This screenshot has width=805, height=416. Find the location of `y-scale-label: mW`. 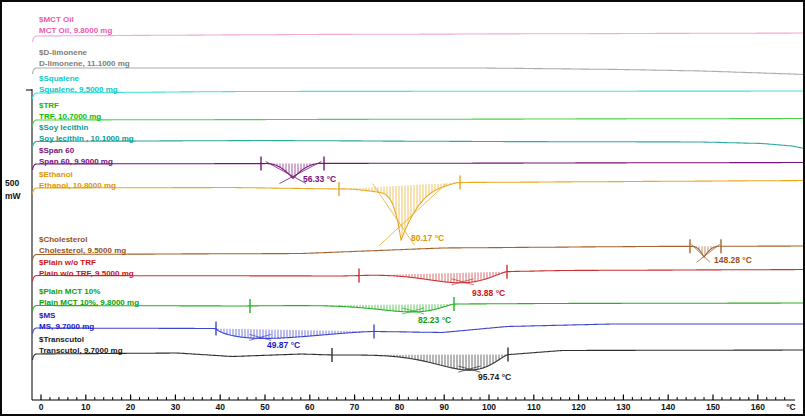

y-scale-label: mW is located at coordinates (14, 196).